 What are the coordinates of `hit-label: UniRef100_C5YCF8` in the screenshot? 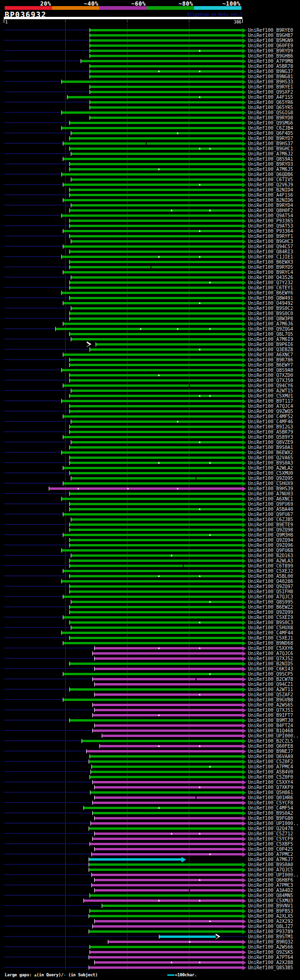 It's located at (270, 803).